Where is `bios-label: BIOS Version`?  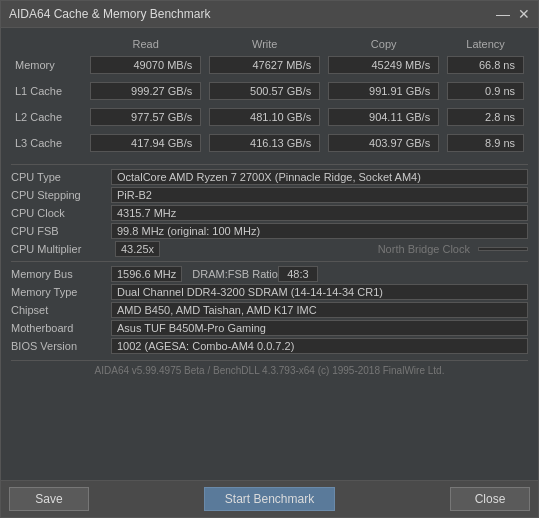 bios-label: BIOS Version is located at coordinates (61, 346).